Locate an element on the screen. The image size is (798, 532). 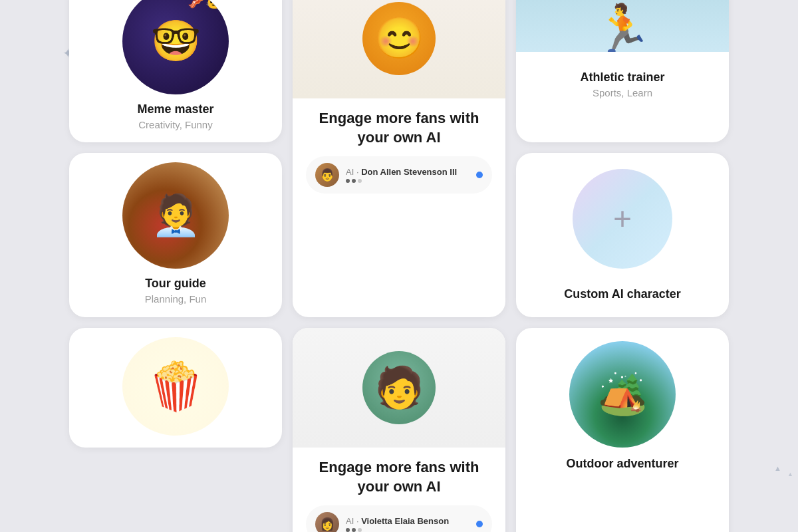
snack-avatar: 🍿 is located at coordinates (176, 386).